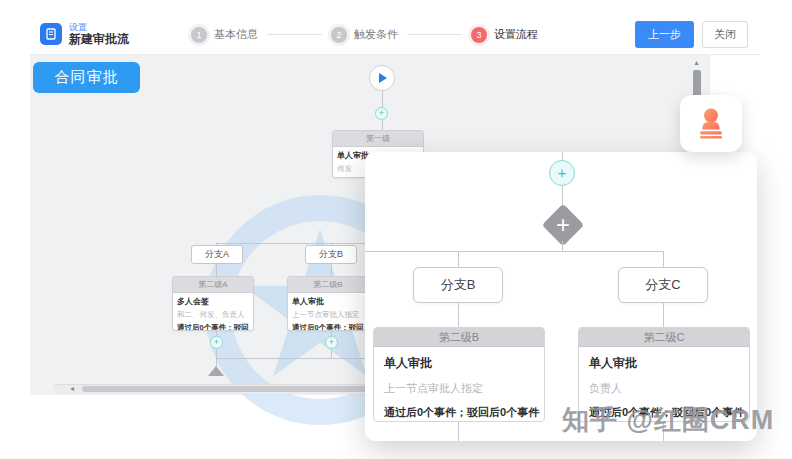 The width and height of the screenshot is (792, 459). Describe the element at coordinates (711, 124) in the screenshot. I see `stamp-card` at that location.